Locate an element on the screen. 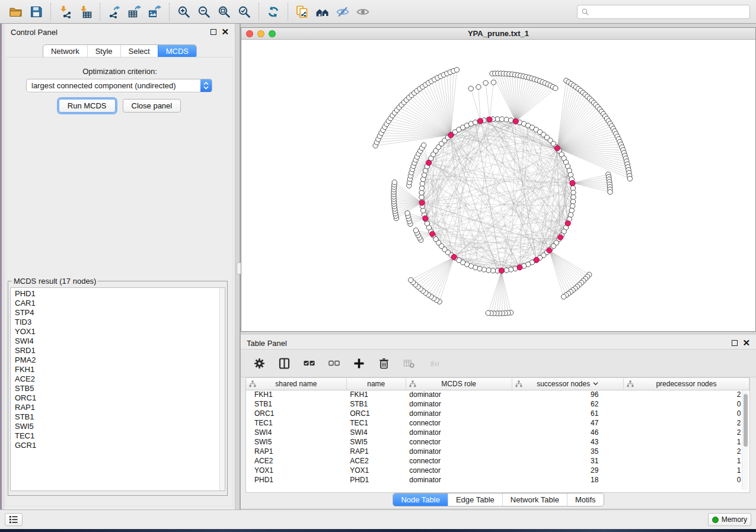 The width and height of the screenshot is (756, 532). table-row: STB1STB1dominator620 is located at coordinates (498, 404).